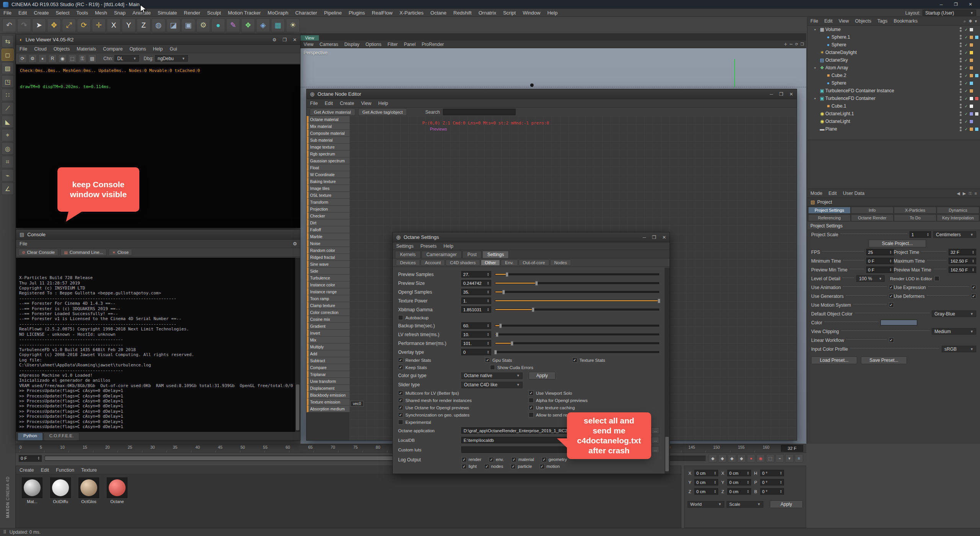 The width and height of the screenshot is (980, 536). What do you see at coordinates (8, 55) in the screenshot?
I see `model-mode-icon: ◻` at bounding box center [8, 55].